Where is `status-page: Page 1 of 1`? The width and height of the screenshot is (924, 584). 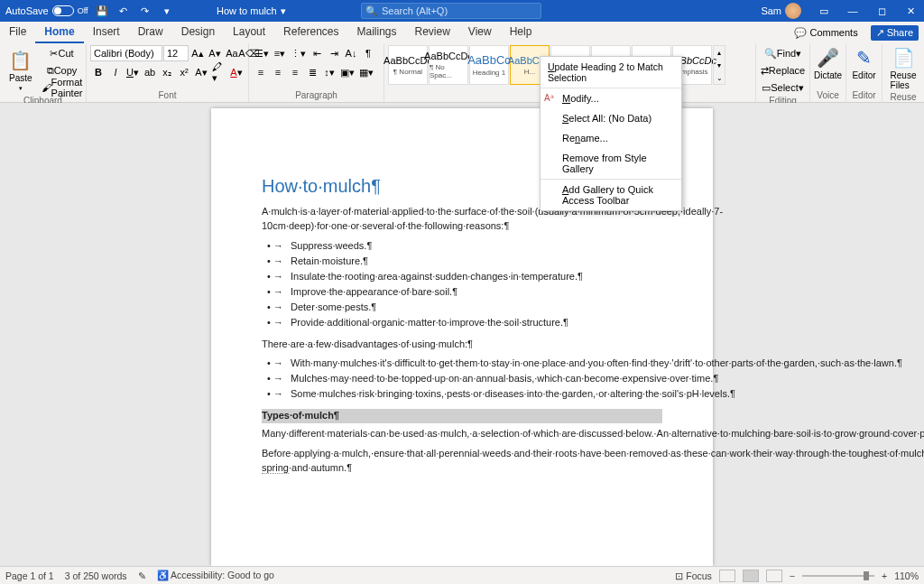
status-page: Page 1 of 1 is located at coordinates (30, 576).